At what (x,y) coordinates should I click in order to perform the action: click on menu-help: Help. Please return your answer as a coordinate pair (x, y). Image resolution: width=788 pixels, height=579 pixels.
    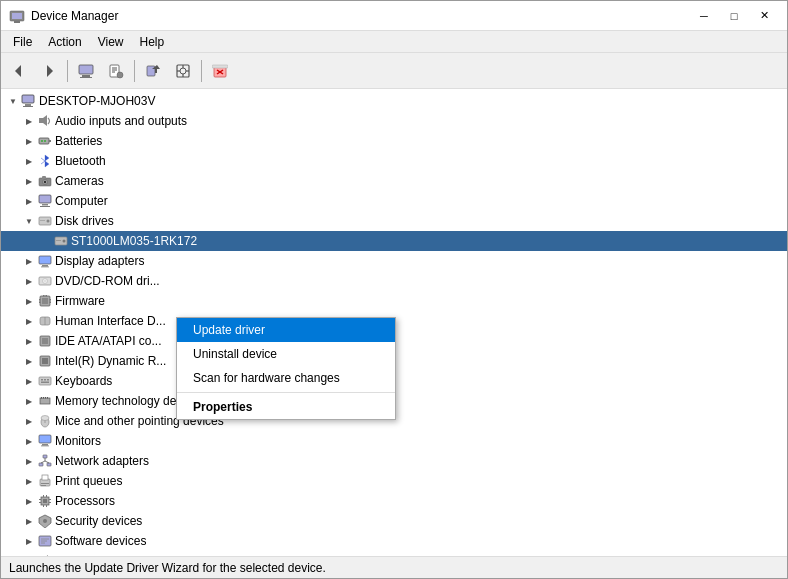
    Looking at the image, I should click on (152, 42).